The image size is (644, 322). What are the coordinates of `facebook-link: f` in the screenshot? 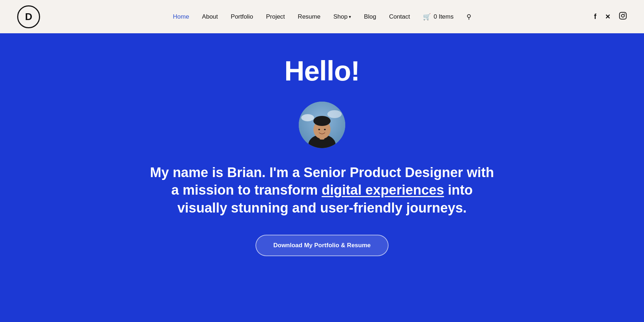 It's located at (595, 16).